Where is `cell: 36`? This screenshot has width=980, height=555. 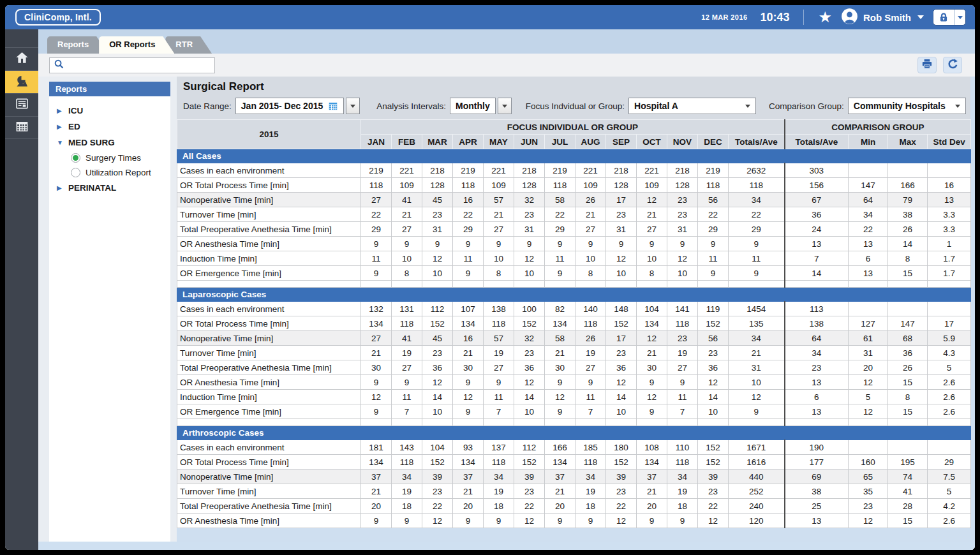
cell: 36 is located at coordinates (713, 367).